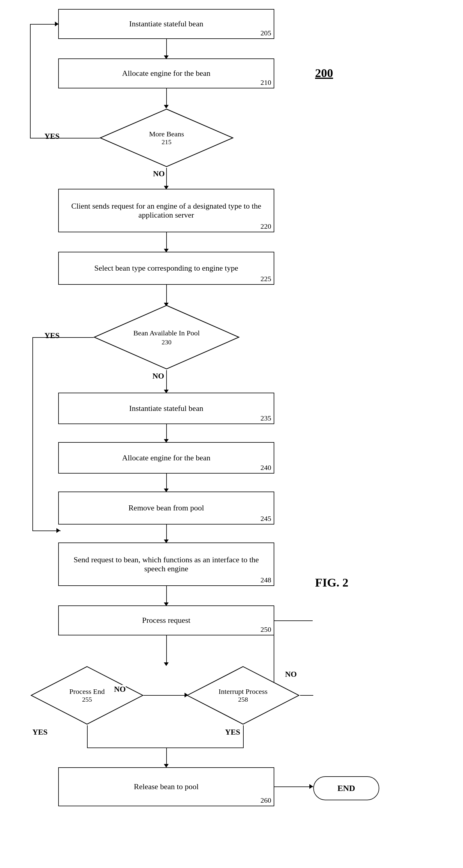 This screenshot has height=868, width=463. Describe the element at coordinates (52, 336) in the screenshot. I see `label-yes-230: YES` at that location.